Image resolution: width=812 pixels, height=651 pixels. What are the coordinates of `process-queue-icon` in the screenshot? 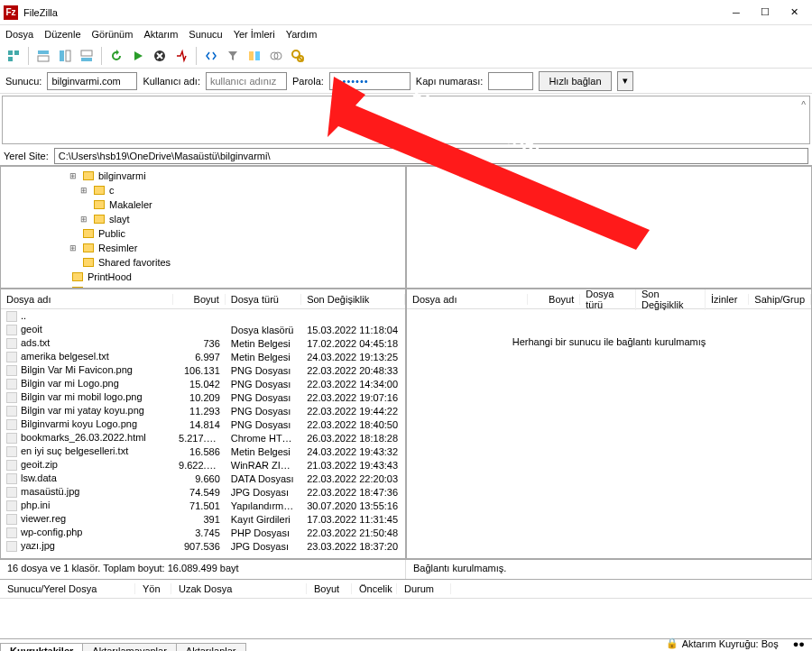 It's located at (138, 56).